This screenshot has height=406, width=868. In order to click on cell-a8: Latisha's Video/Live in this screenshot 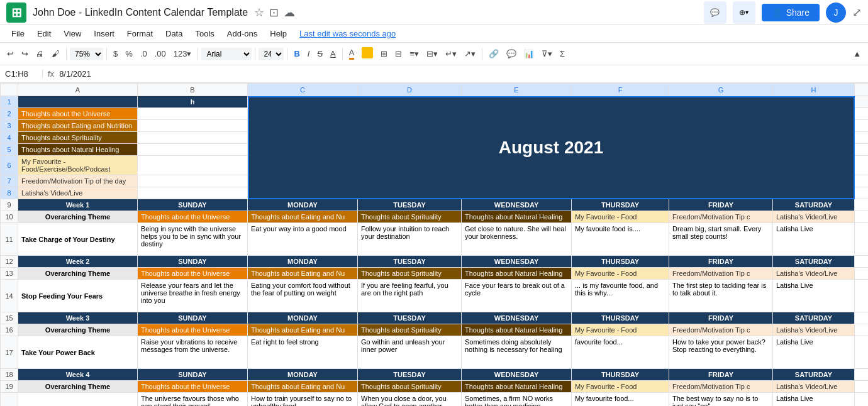, I will do `click(78, 194)`.